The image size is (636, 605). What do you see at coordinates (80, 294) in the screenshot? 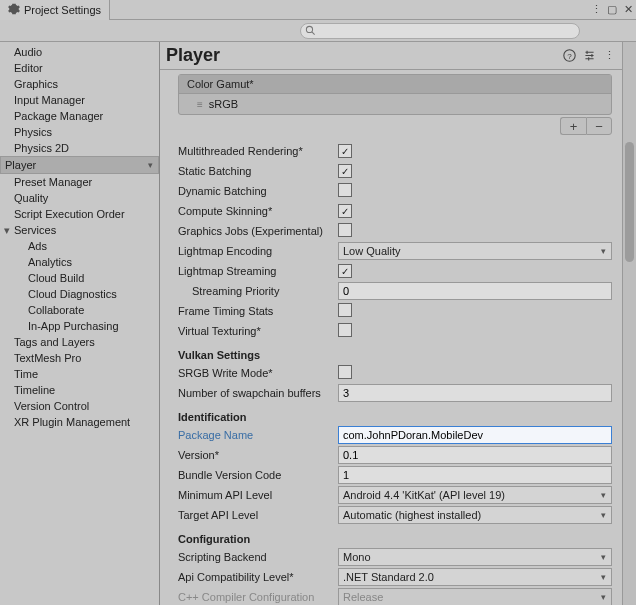
I see `sidebar-item-cloud-diagnostics: Cloud Diagnostics` at bounding box center [80, 294].